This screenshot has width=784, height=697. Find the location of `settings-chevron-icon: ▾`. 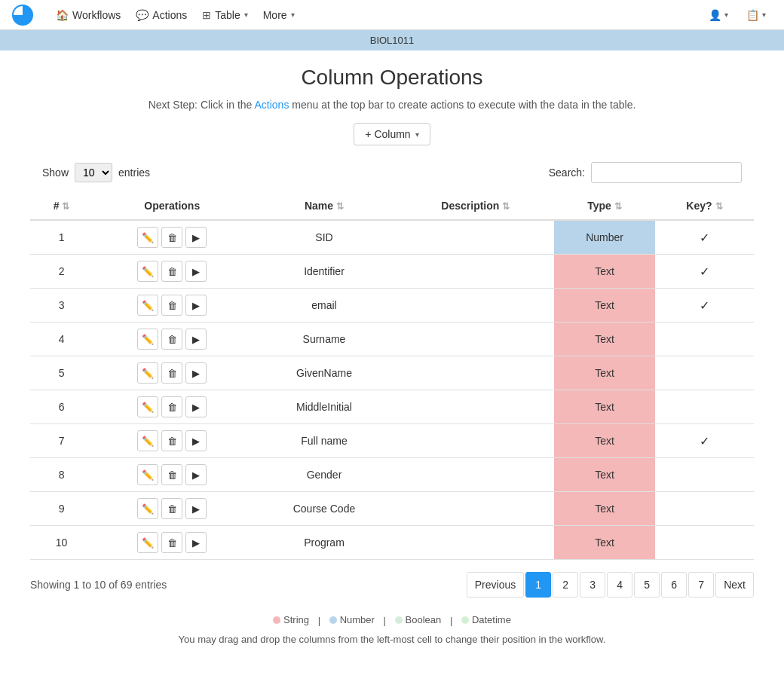

settings-chevron-icon: ▾ is located at coordinates (764, 15).